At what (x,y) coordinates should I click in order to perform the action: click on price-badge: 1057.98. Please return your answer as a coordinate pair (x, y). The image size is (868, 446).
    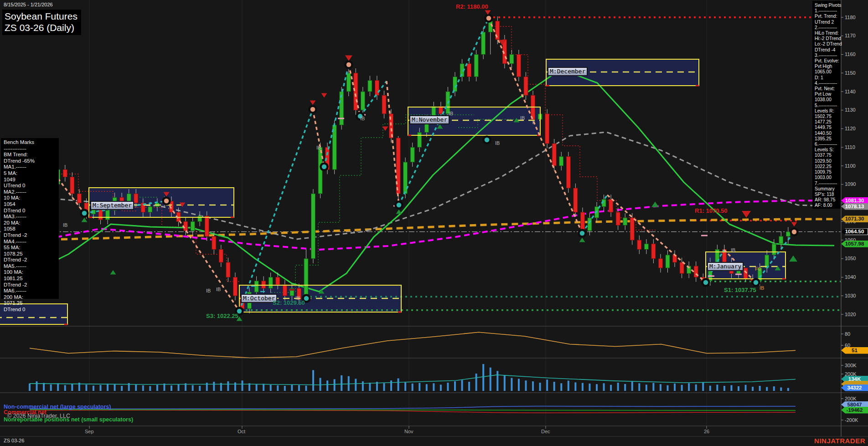
    Looking at the image, I should click on (854, 244).